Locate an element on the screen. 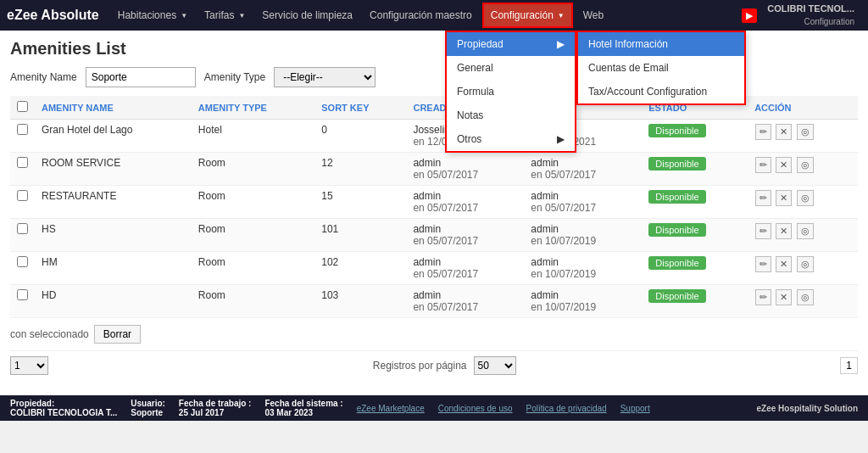 This screenshot has height=453, width=868. row-sort-key-1: 12 is located at coordinates (360, 170).